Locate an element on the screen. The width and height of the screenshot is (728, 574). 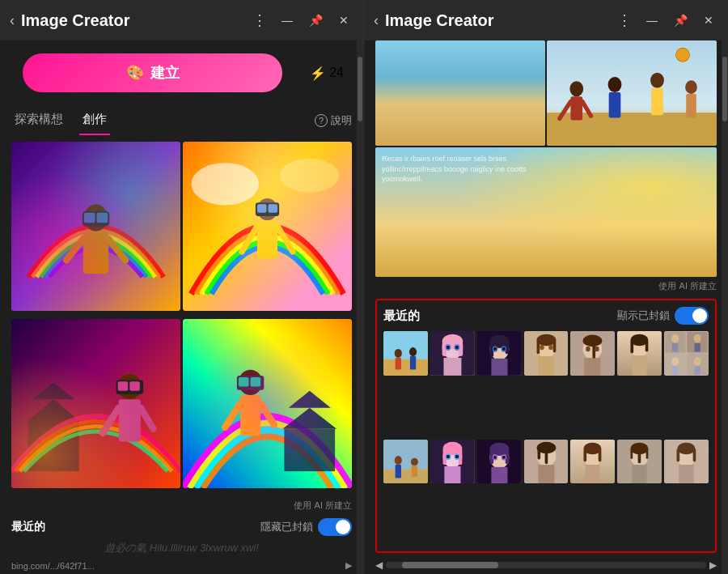
lightning-count: 24 is located at coordinates (336, 73).